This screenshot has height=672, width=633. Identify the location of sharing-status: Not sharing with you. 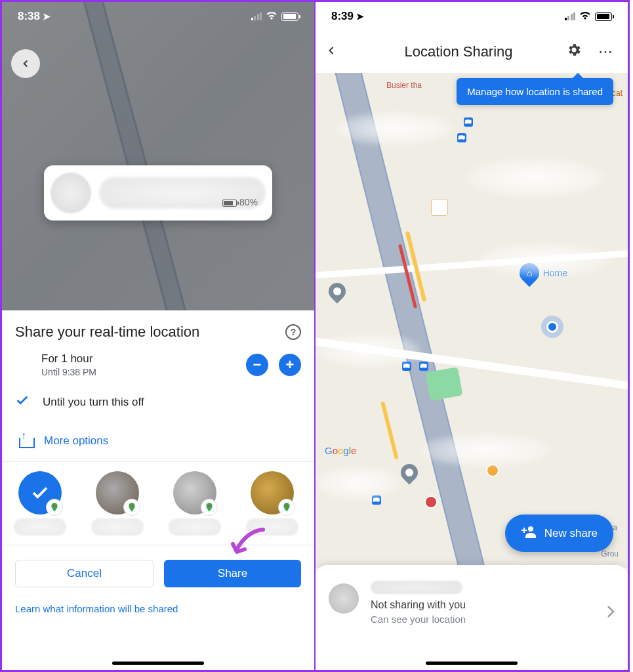
(483, 605).